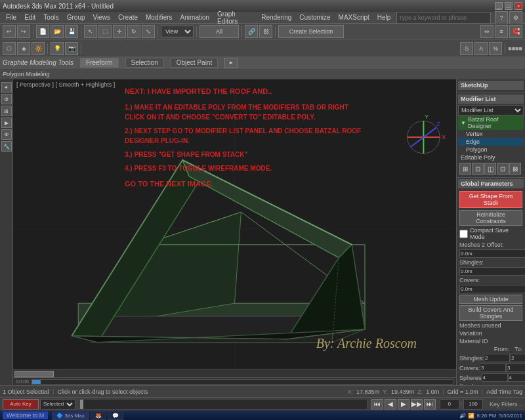  Describe the element at coordinates (450, 404) in the screenshot. I see `current-frame-input` at that location.